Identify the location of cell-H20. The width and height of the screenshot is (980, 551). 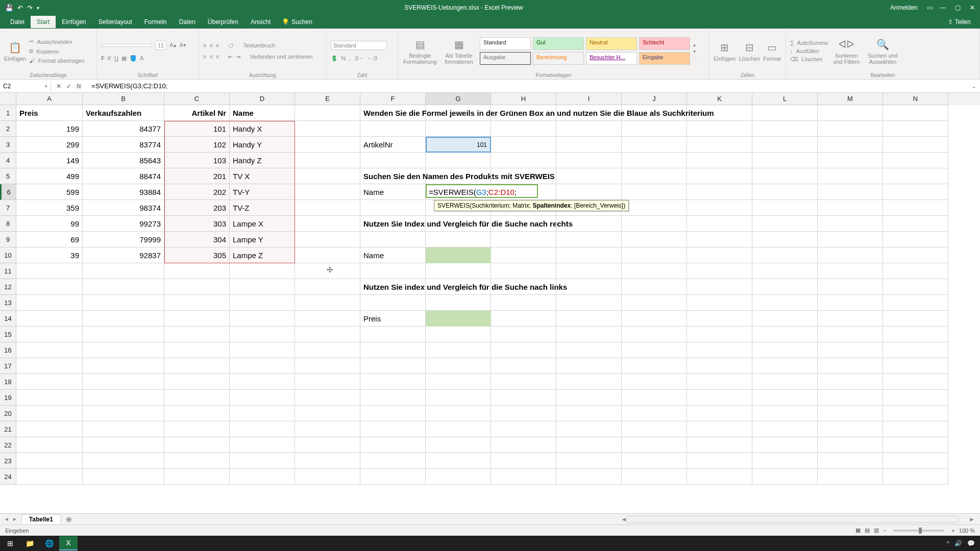
(524, 413).